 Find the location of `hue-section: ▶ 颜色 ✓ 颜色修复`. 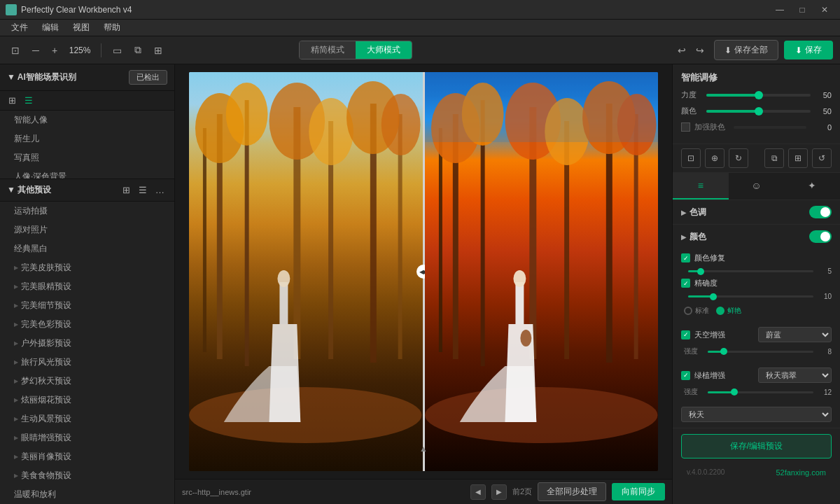

hue-section: ▶ 颜色 ✓ 颜色修复 is located at coordinates (756, 326).